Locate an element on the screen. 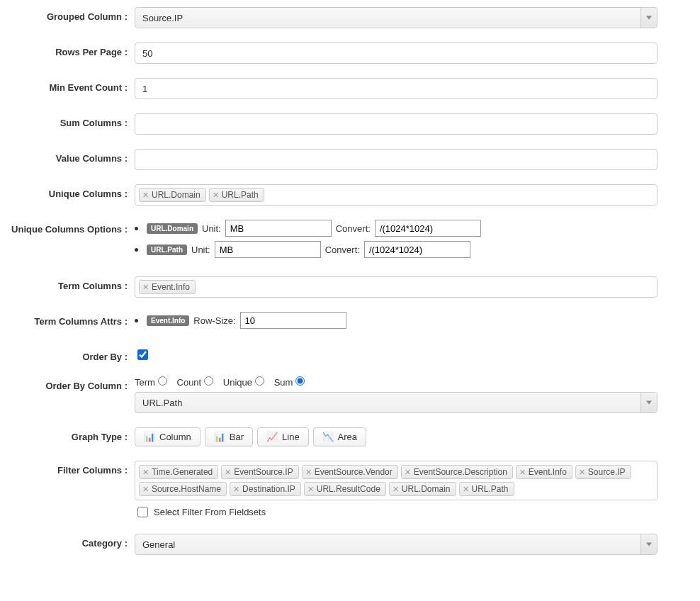 The image size is (700, 601). rows-per-page-value: 50 is located at coordinates (147, 54).